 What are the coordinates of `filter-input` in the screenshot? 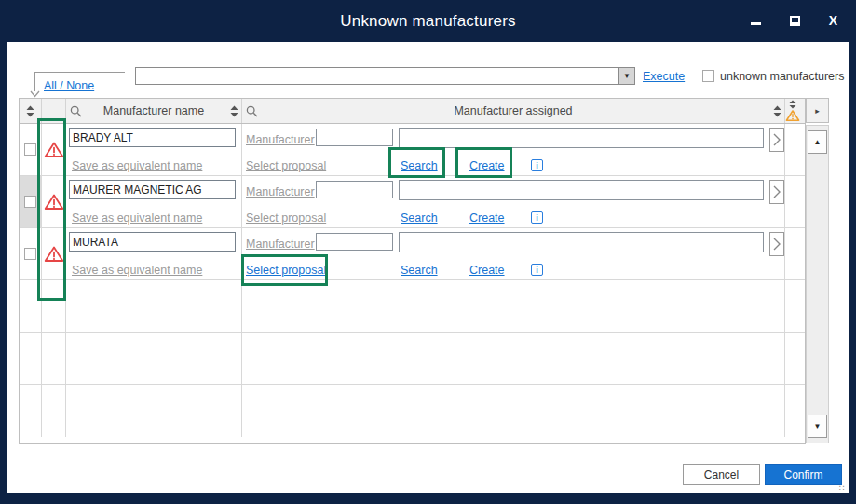 It's located at (377, 76).